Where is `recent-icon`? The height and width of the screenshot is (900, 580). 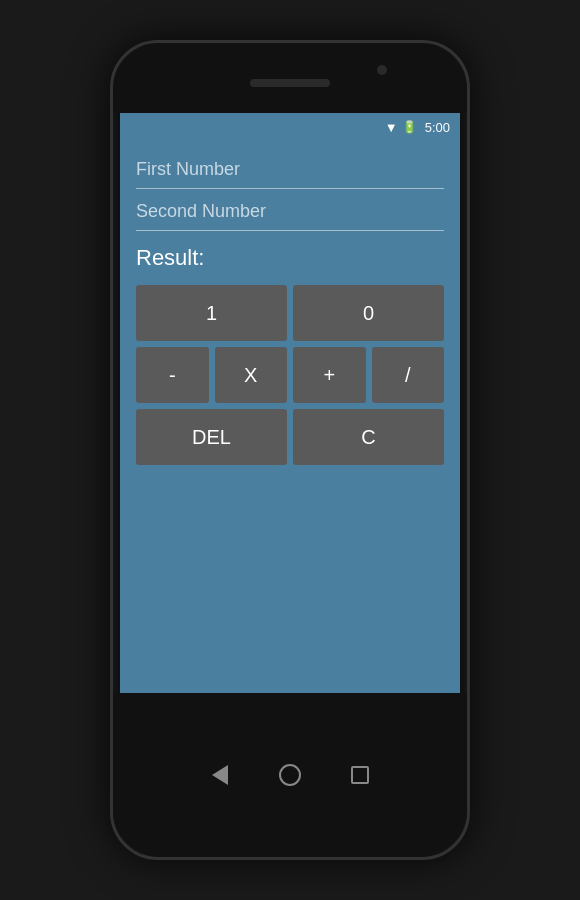 recent-icon is located at coordinates (360, 775).